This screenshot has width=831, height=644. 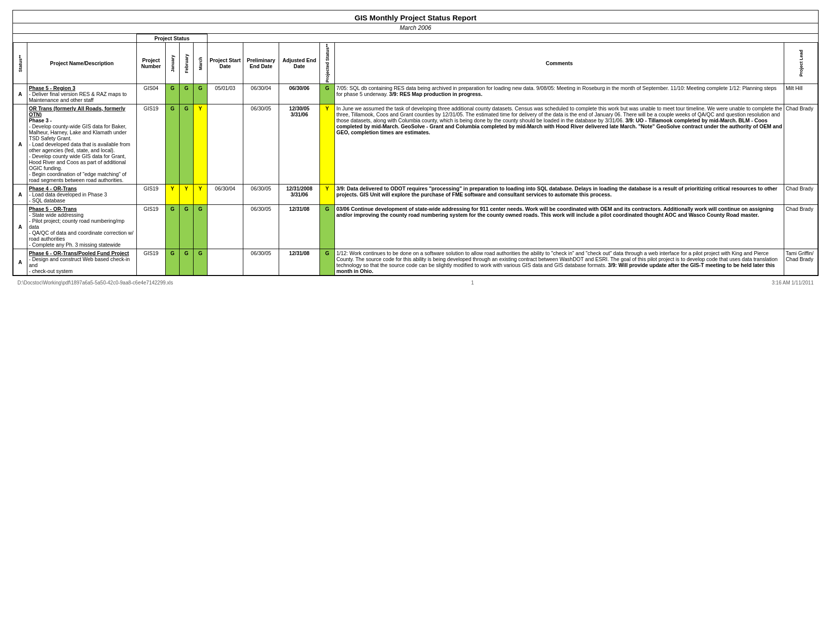 I want to click on row-project-name: Phase 4 - OR-Trans- Load data developed …, so click(x=82, y=195).